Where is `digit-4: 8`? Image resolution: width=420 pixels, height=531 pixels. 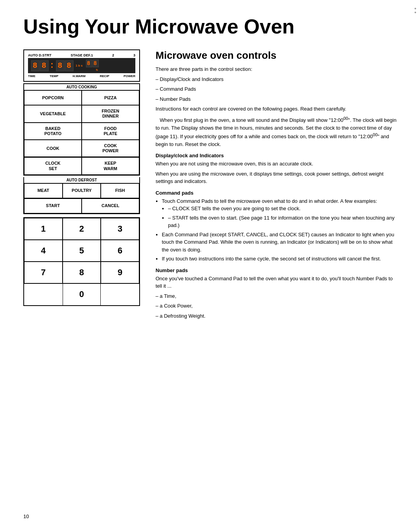 digit-4: 8 is located at coordinates (69, 66).